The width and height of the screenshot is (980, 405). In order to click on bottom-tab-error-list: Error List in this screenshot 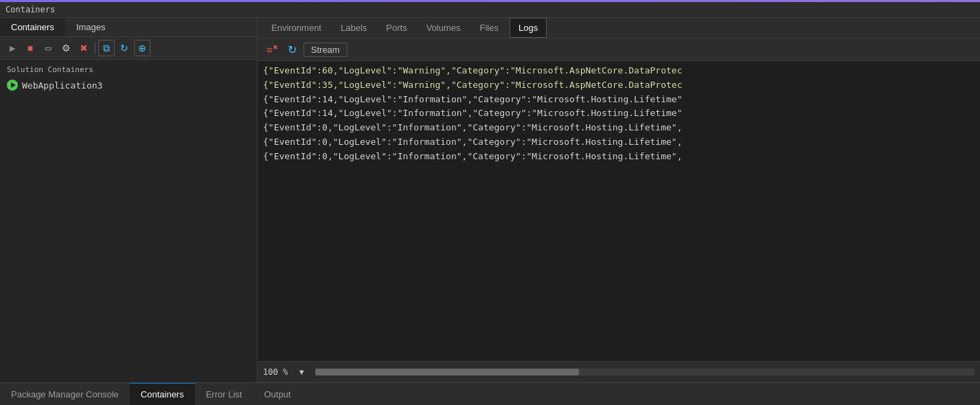, I will do `click(224, 394)`.